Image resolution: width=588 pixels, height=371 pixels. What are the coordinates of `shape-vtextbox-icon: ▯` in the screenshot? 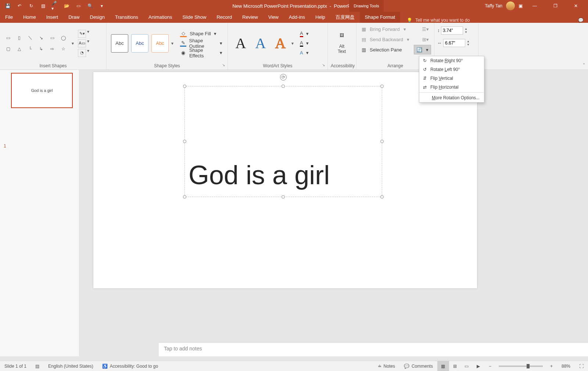 It's located at (19, 38).